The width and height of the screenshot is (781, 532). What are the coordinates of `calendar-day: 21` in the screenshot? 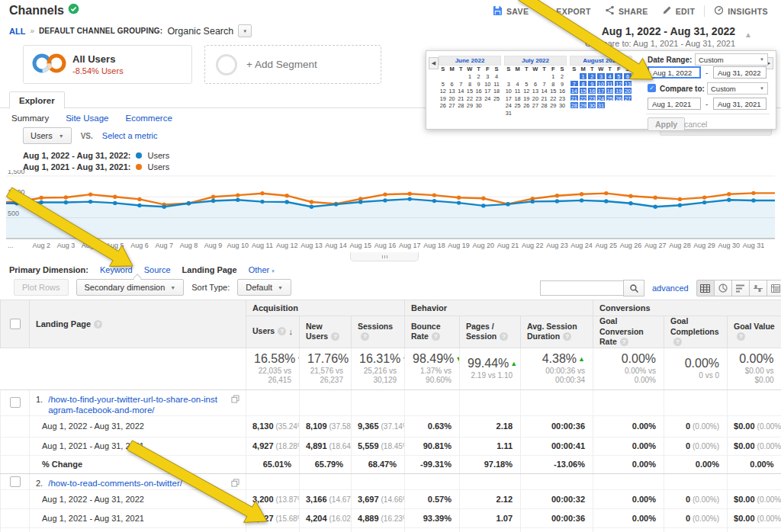 It's located at (545, 98).